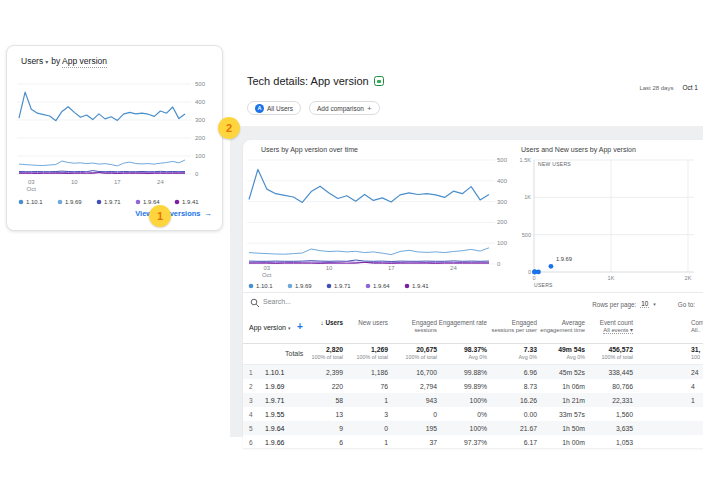  What do you see at coordinates (644, 304) in the screenshot?
I see `pager: Rows per page: 10 ▾ Go to:` at bounding box center [644, 304].